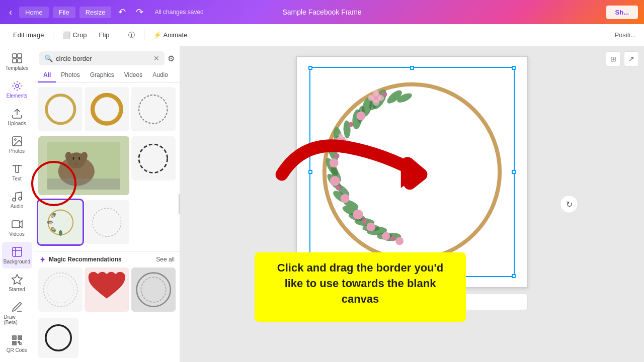 The image size is (644, 362). I want to click on info-icon: ⓘ, so click(132, 35).